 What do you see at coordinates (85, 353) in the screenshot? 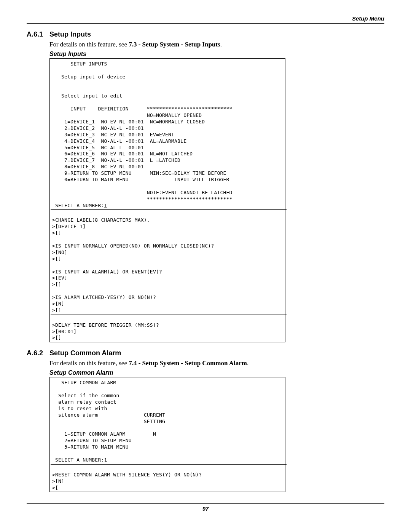
I see `section-title: Setup Common Alarm` at bounding box center [85, 353].